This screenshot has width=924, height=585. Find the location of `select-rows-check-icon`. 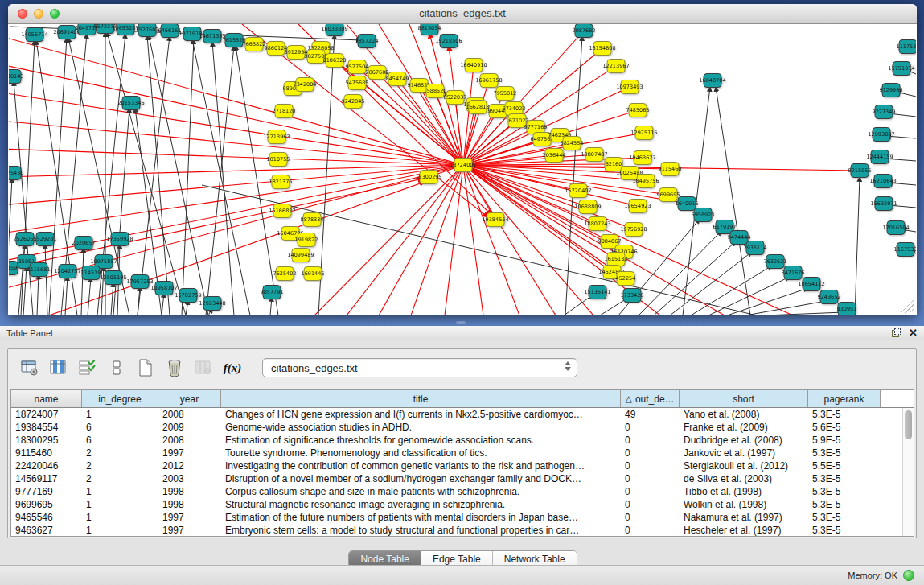

select-rows-check-icon is located at coordinates (88, 368).